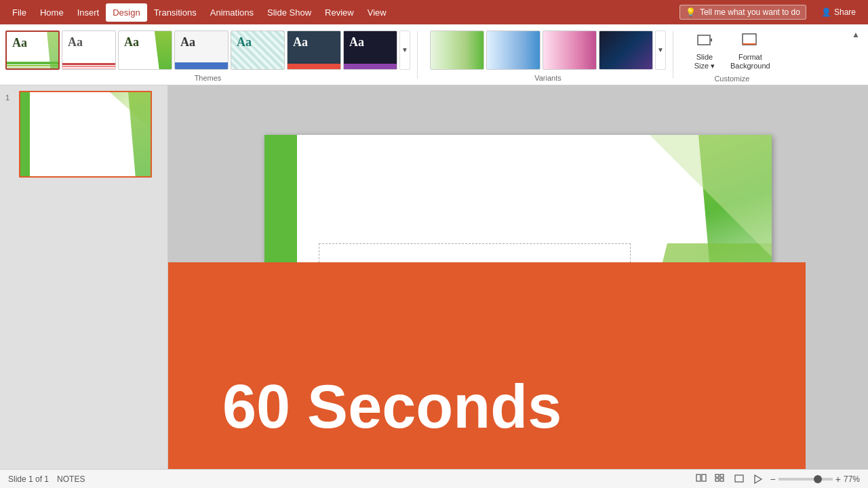 The image size is (868, 488). I want to click on theme-7: Aa, so click(370, 50).